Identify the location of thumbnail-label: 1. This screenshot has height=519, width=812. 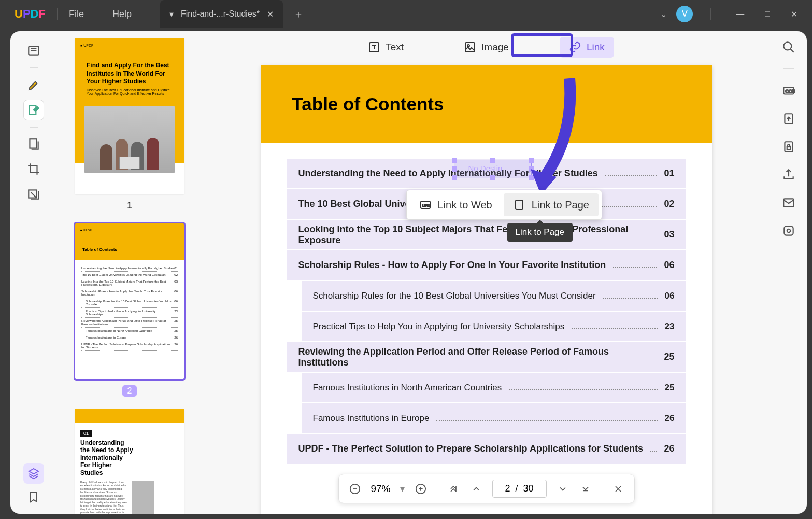
(130, 205).